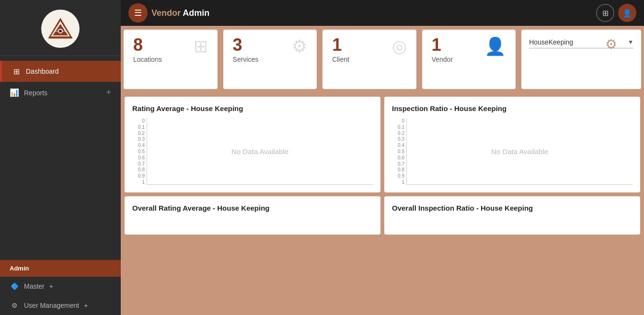  Describe the element at coordinates (456, 59) in the screenshot. I see `stat-label-vendor: Vendor` at that location.